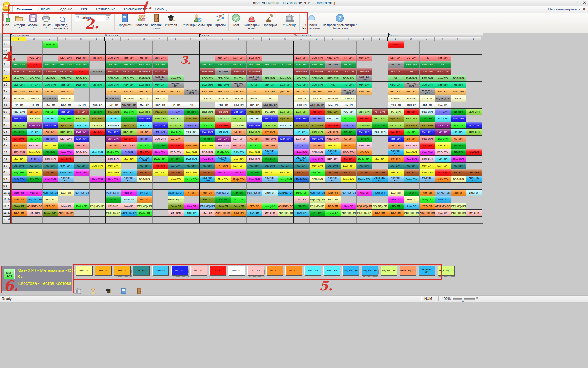 The image size is (588, 368). What do you see at coordinates (7, 44) in the screenshot?
I see `row-label-1а: 1 а` at bounding box center [7, 44].